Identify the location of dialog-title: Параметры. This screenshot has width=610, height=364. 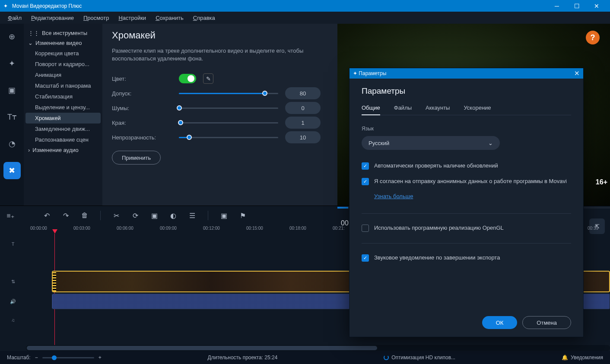
(372, 73).